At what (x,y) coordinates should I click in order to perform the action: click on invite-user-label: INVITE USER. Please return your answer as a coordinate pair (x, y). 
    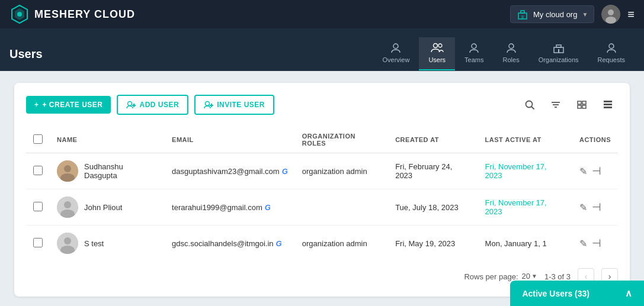
    Looking at the image, I should click on (241, 105).